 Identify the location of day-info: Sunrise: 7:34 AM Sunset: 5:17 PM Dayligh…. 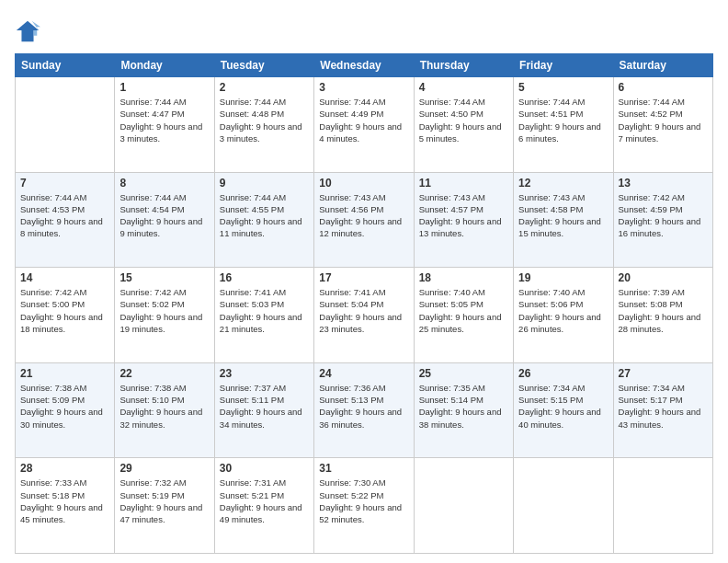
(664, 407).